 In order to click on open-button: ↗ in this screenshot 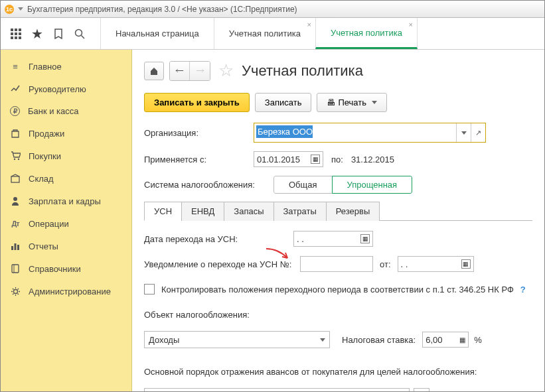, I will do `click(478, 133)`.